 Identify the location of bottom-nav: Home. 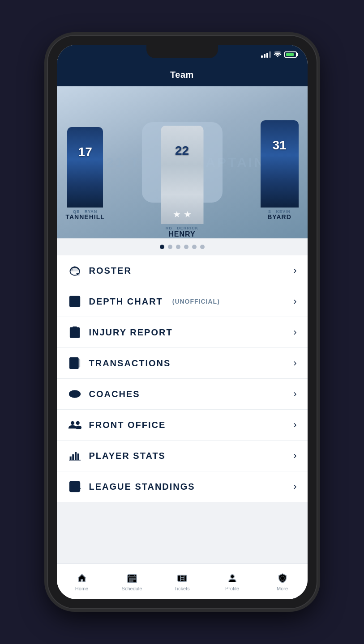
(182, 581).